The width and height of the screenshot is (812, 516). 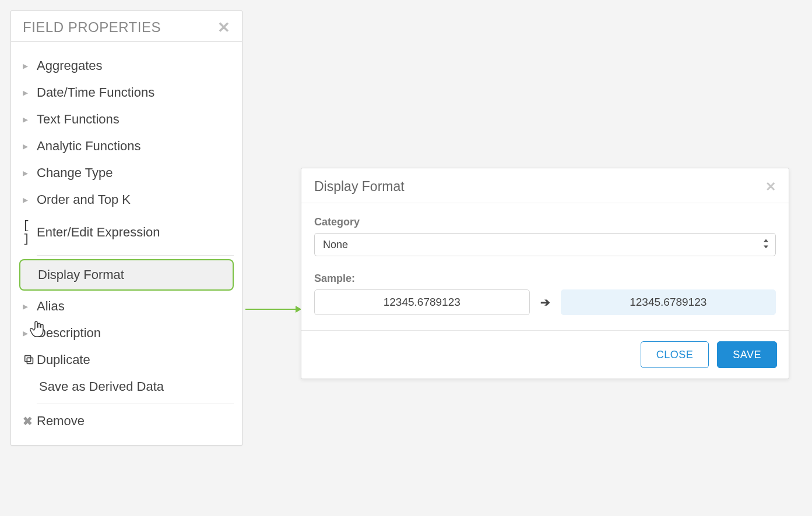 What do you see at coordinates (126, 421) in the screenshot?
I see `item-remove: ✖ Remove` at bounding box center [126, 421].